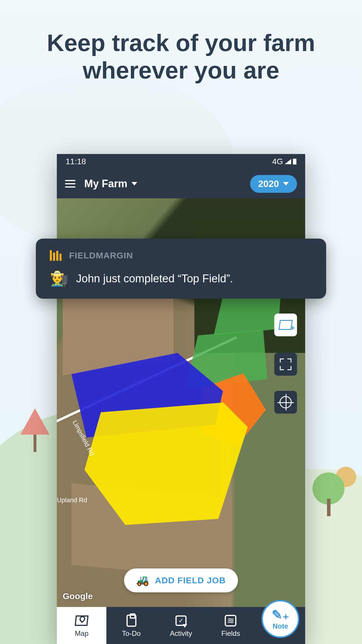  Describe the element at coordinates (280, 626) in the screenshot. I see `note-label: Note` at that location.